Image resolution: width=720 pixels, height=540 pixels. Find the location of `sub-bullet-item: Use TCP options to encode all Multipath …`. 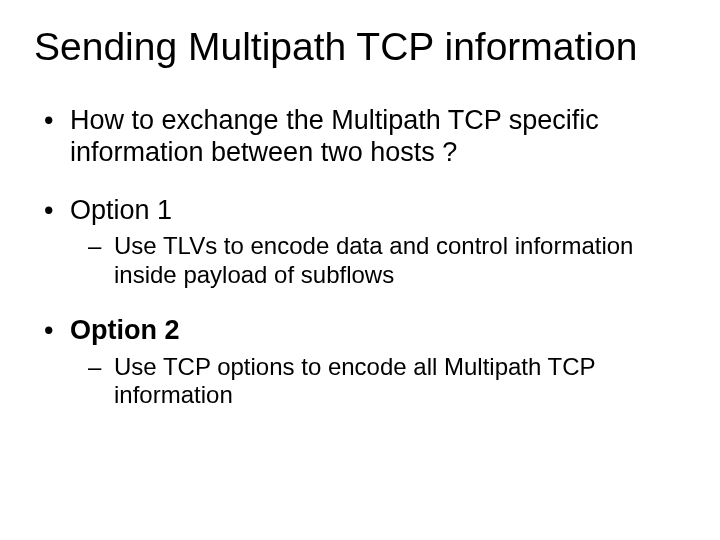

sub-bullet-item: Use TCP options to encode all Multipath … is located at coordinates (387, 382).